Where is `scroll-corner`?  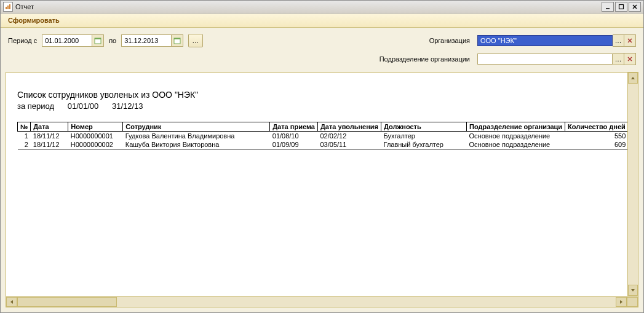 scroll-corner is located at coordinates (632, 302).